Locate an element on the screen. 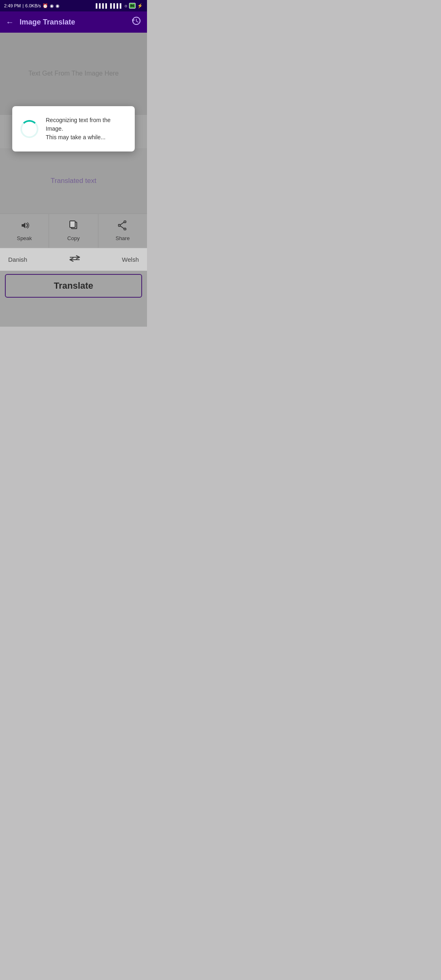 The height and width of the screenshot is (980, 441). loading-overlay: Recognizing text from the Image. This ma… is located at coordinates (74, 180).